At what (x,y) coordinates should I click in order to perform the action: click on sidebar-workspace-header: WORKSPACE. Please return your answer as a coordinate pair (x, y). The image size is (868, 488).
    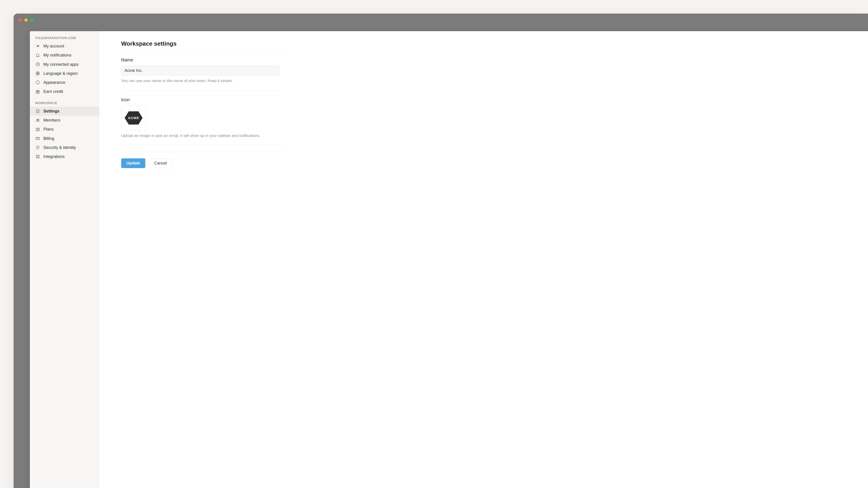
    Looking at the image, I should click on (65, 104).